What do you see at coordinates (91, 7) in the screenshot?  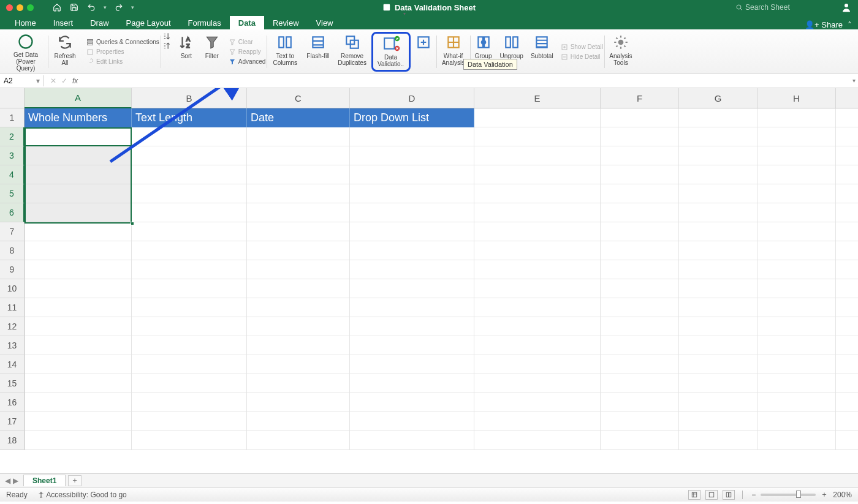 I see `undo-icon` at bounding box center [91, 7].